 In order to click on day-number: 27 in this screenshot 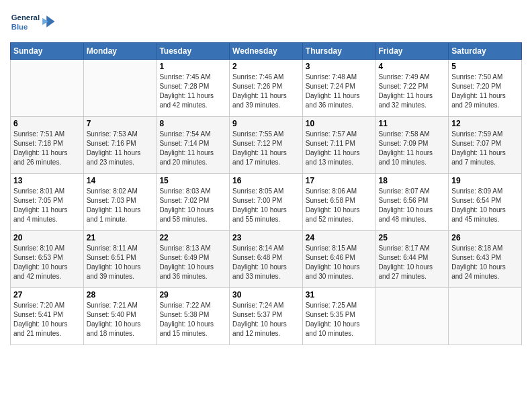, I will do `click(47, 295)`.